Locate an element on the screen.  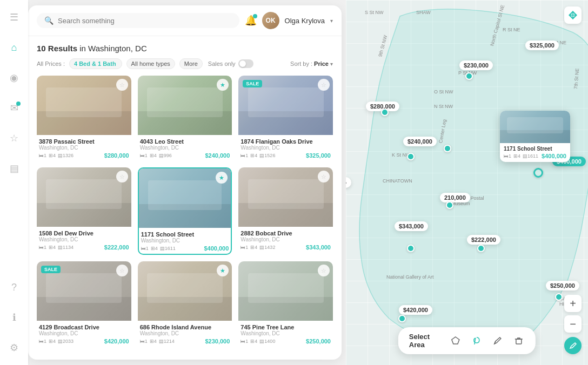
map-dot-d1 is located at coordinates (469, 76).